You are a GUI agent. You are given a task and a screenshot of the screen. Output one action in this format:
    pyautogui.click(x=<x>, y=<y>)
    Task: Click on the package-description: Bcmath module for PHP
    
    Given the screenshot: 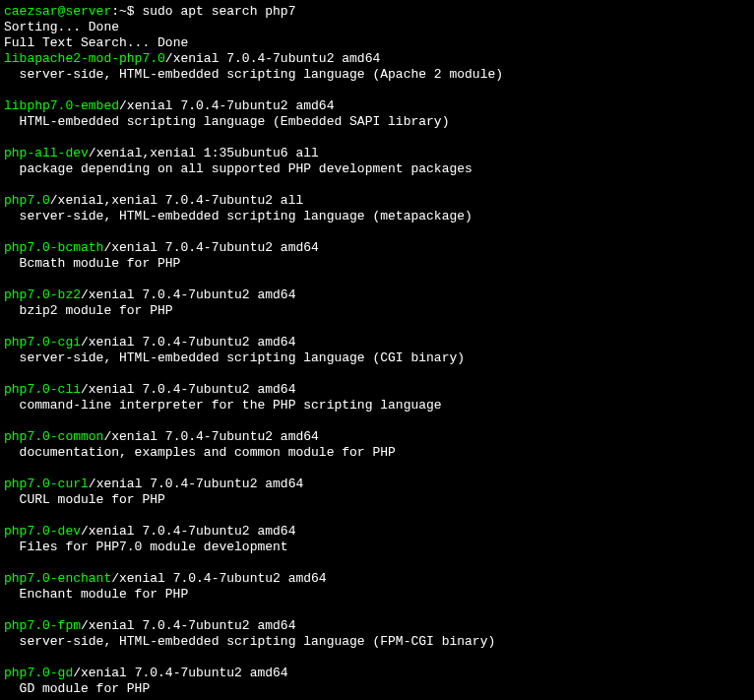 What is the action you would take?
    pyautogui.click(x=377, y=264)
    